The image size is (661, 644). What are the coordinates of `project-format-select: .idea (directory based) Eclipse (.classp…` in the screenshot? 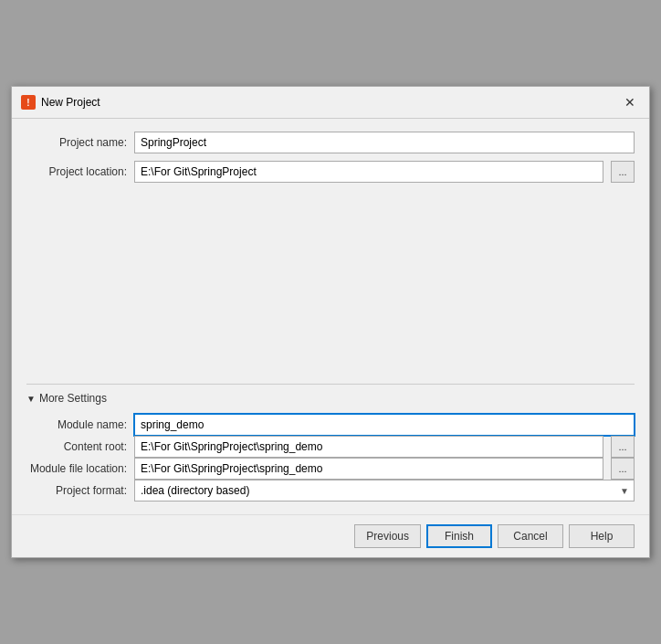 It's located at (384, 491).